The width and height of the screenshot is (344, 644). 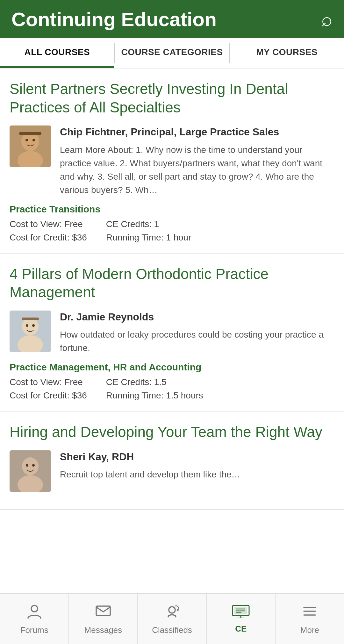 What do you see at coordinates (197, 466) in the screenshot?
I see `author-info: Sheri Kay, RDH Recruit top talent and de…` at bounding box center [197, 466].